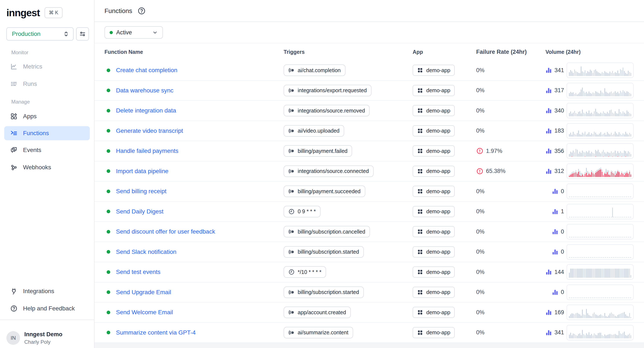 This screenshot has height=348, width=644. I want to click on trigger-label: app/account.created, so click(322, 312).